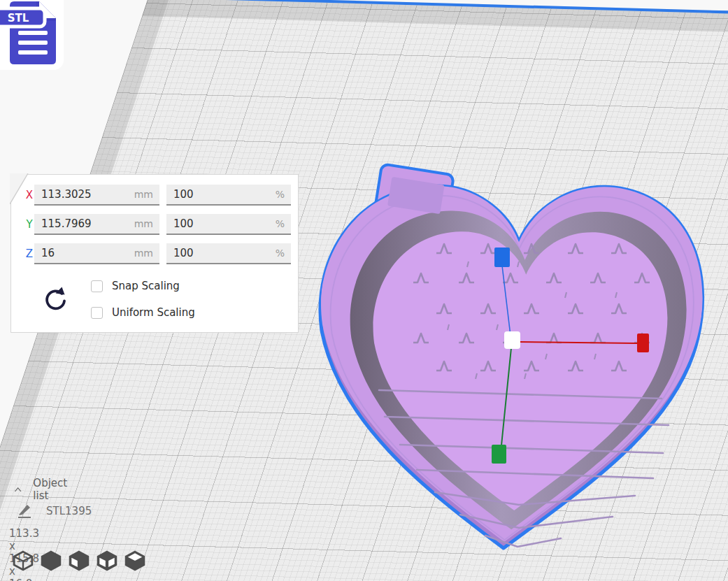 Image resolution: width=728 pixels, height=581 pixels. I want to click on scale-y-mm-input, so click(97, 224).